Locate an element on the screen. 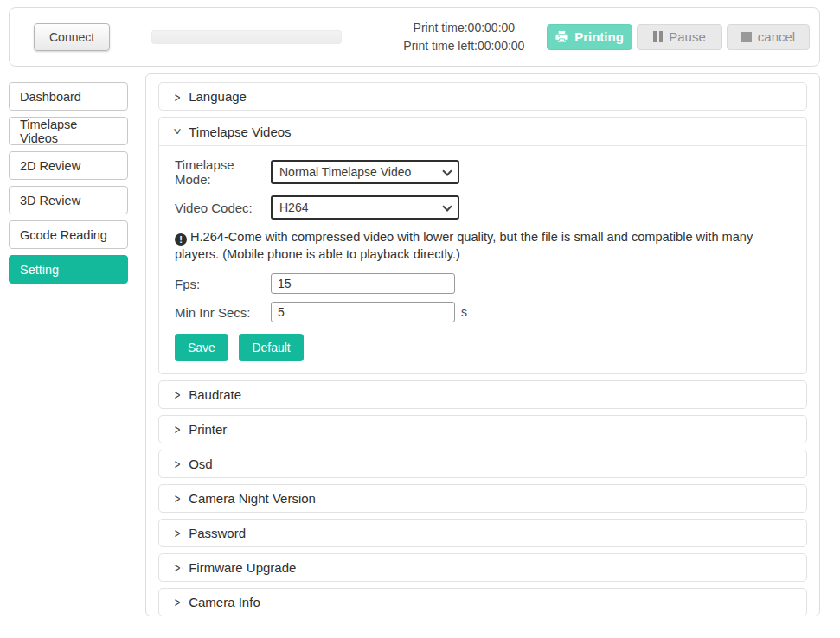 The width and height of the screenshot is (840, 638). seconds-unit-label: s is located at coordinates (464, 312).